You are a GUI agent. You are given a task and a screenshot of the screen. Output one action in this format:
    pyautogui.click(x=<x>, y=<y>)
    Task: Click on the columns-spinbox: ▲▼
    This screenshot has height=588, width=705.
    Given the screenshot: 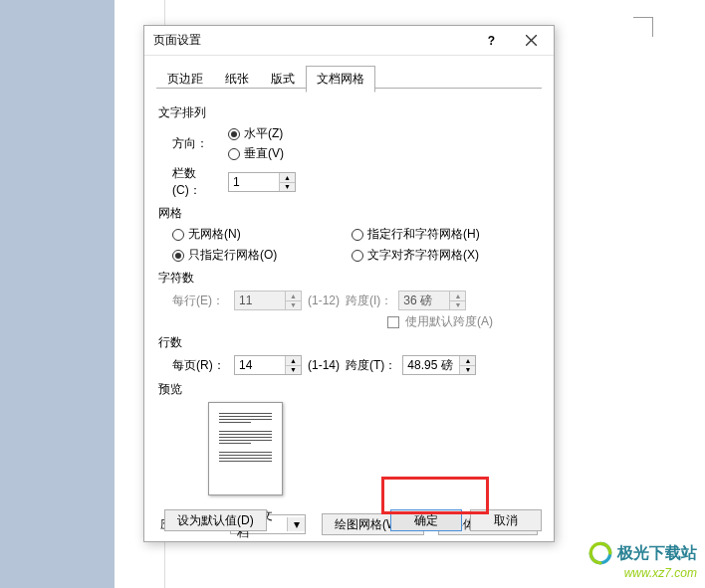 What is the action you would take?
    pyautogui.click(x=262, y=182)
    